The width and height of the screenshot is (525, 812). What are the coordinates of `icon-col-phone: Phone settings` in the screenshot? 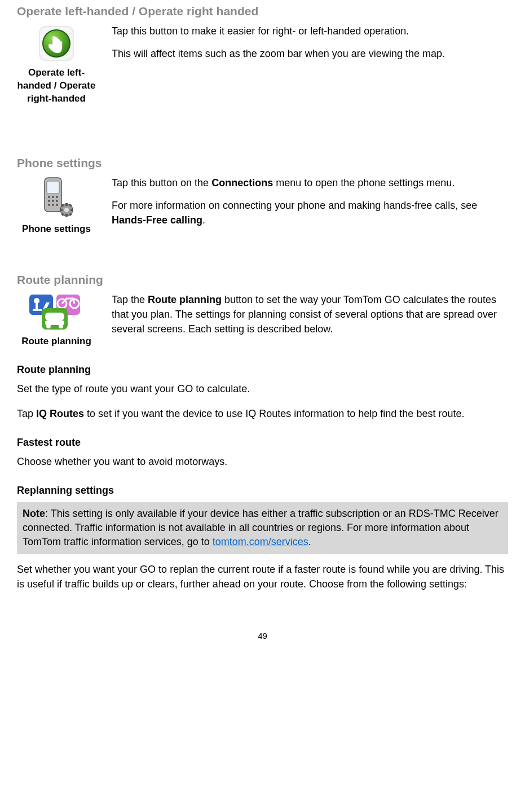 It's located at (56, 205).